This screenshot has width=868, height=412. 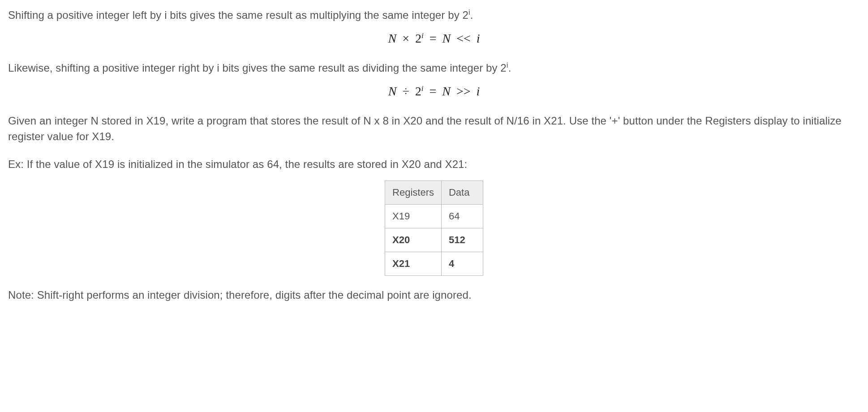 I want to click on registers-table: Registers Data X19 64 X20 512 X21 4, so click(x=434, y=228).